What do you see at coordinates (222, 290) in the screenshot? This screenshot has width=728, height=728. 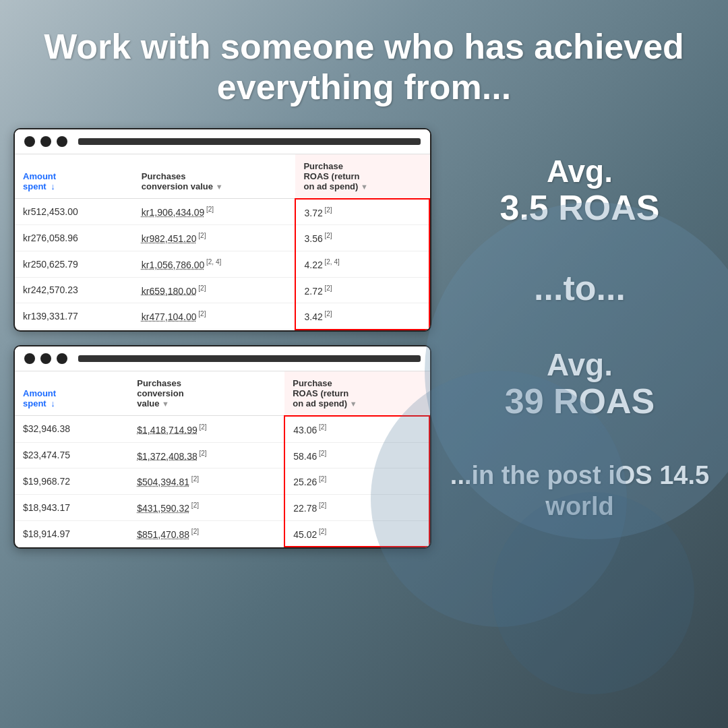 I see `table-row: kr242,570.23 kr659,180.00 [2] 2.72 [2]` at bounding box center [222, 290].